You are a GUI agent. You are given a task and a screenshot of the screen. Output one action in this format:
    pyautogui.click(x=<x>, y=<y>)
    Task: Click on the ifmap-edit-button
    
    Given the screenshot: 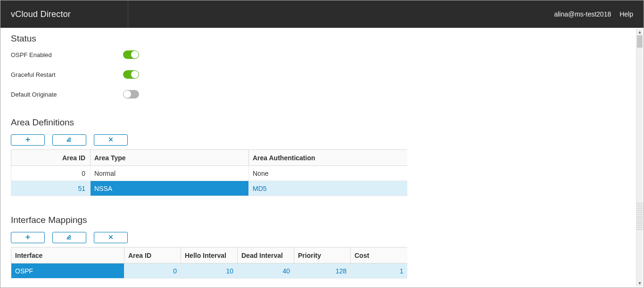 What is the action you would take?
    pyautogui.click(x=69, y=238)
    